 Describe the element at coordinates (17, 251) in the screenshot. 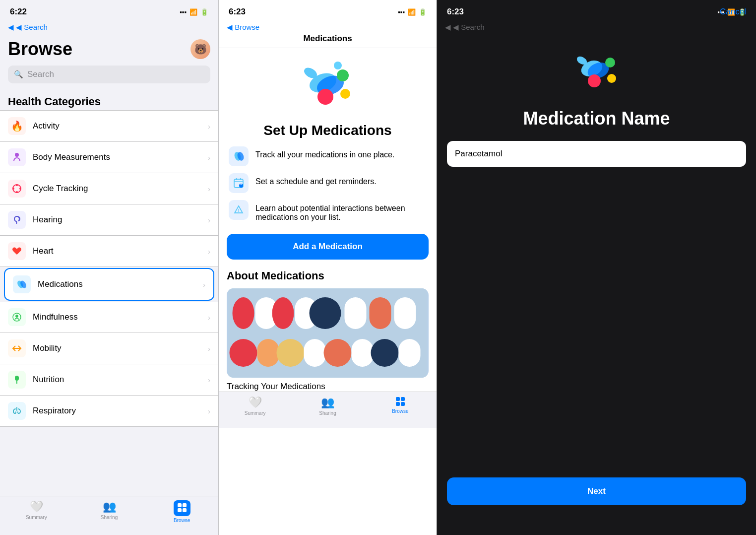

I see `heart-icon` at that location.